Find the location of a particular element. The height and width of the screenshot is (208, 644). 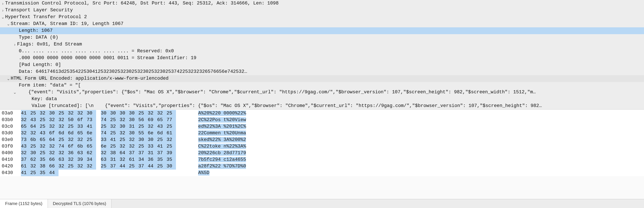

hex-row: 03e0736b6564253232253341253230302532sked… is located at coordinates (322, 140).